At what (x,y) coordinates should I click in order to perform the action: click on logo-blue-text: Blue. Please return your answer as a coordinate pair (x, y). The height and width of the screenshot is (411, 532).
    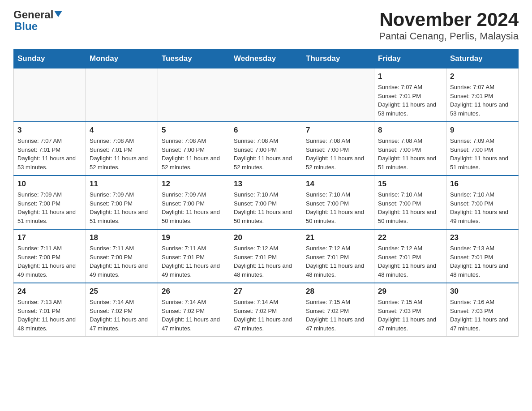
    Looking at the image, I should click on (39, 26).